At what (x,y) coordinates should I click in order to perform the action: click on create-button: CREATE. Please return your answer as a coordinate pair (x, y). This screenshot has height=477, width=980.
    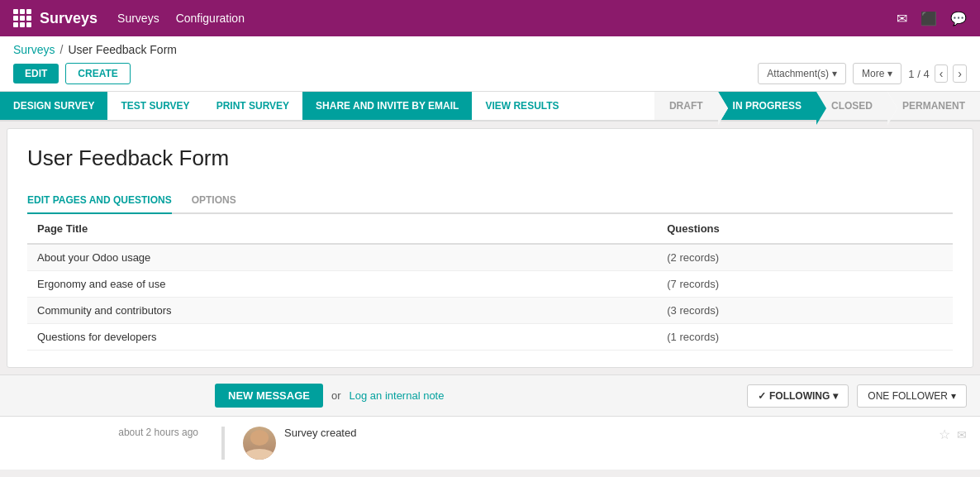
    Looking at the image, I should click on (98, 74).